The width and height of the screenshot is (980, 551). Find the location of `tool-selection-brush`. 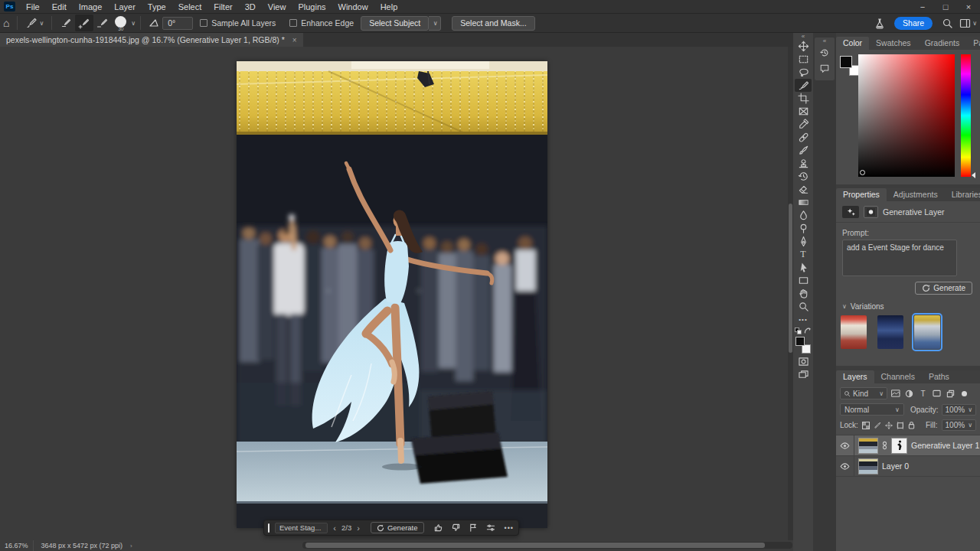

tool-selection-brush is located at coordinates (803, 86).